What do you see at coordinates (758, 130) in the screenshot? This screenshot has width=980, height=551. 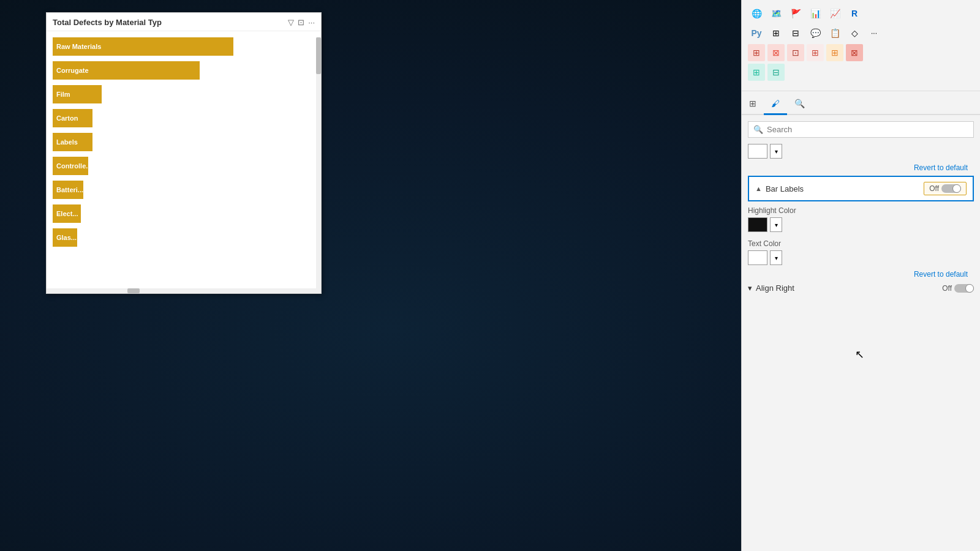 I see `search-icon: 🔍` at bounding box center [758, 130].